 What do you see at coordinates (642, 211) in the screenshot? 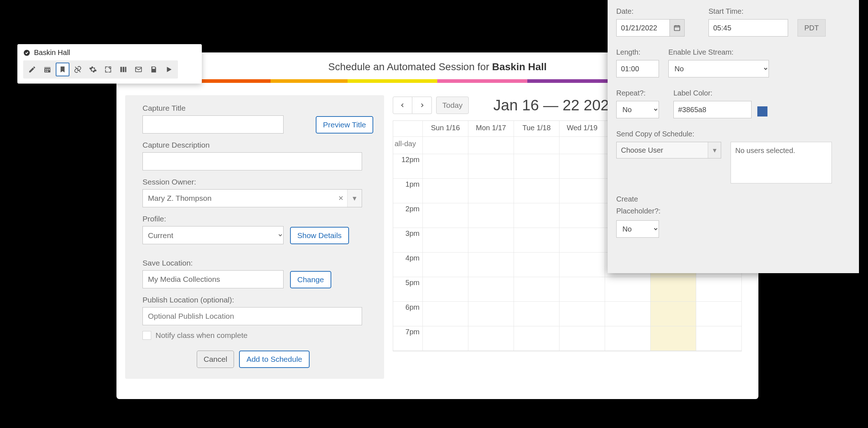
I see `create-placeholder-label-2: Placeholder?:` at bounding box center [642, 211].